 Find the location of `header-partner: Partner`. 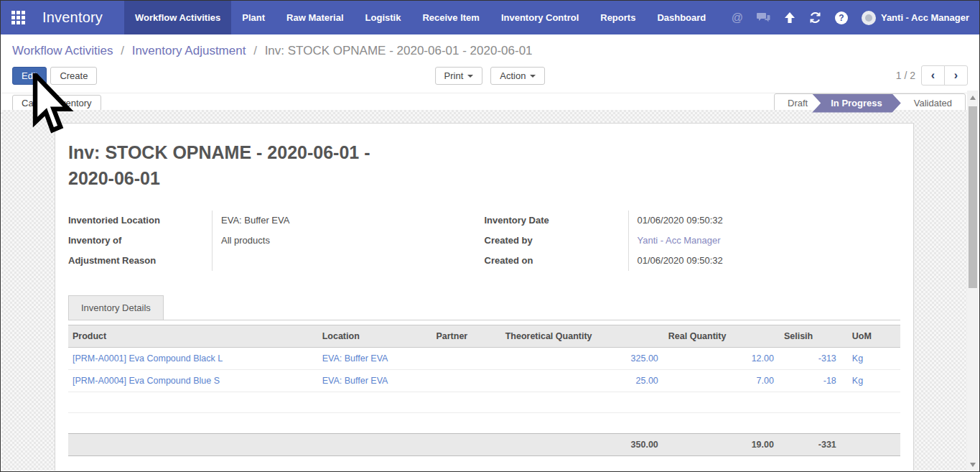

header-partner: Partner is located at coordinates (466, 336).